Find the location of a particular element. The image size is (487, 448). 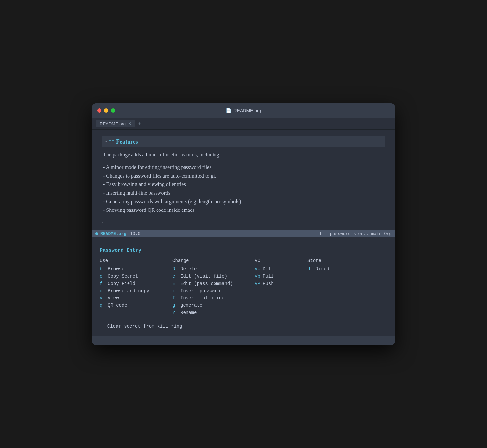

help-key: V= is located at coordinates (258, 269).